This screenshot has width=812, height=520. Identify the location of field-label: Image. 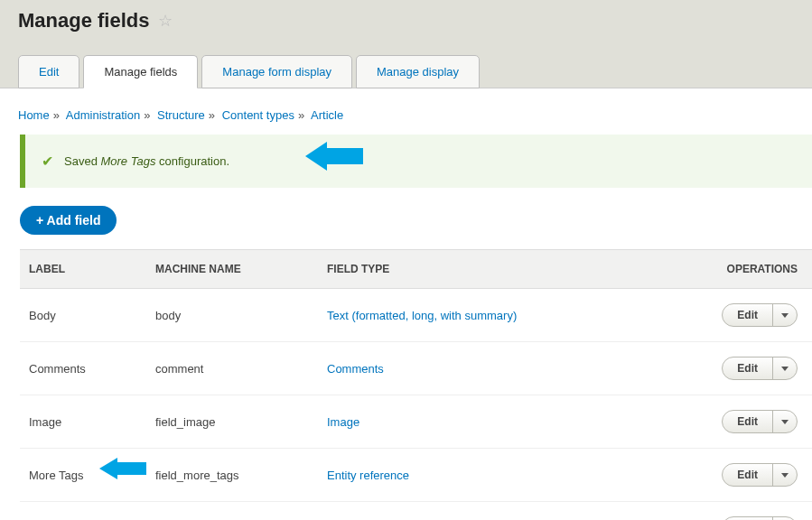
(83, 422).